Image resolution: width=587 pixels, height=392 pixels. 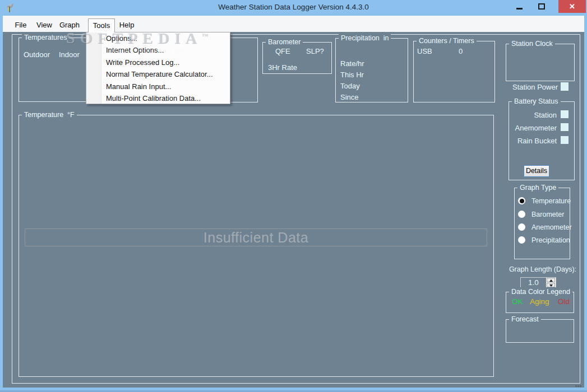 I want to click on precipitation-group: Precipitation in Rate/hr This Hr Today S…, so click(x=372, y=71).